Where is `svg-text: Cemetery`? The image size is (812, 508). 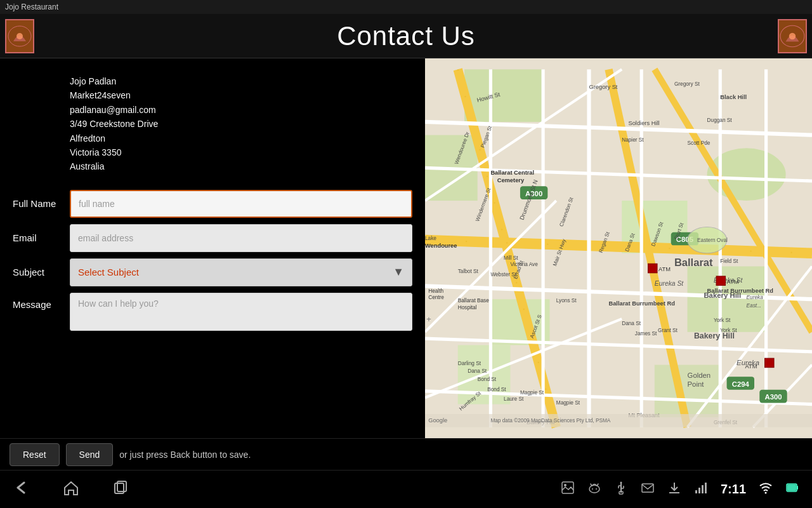
svg-text: Cemetery is located at coordinates (511, 180).